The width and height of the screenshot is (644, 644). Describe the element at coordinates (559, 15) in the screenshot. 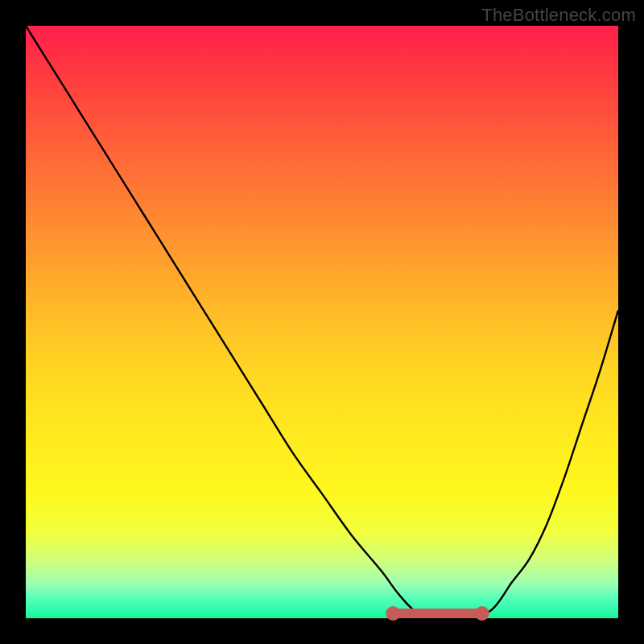

I see `watermark: TheBottleneck.com` at that location.